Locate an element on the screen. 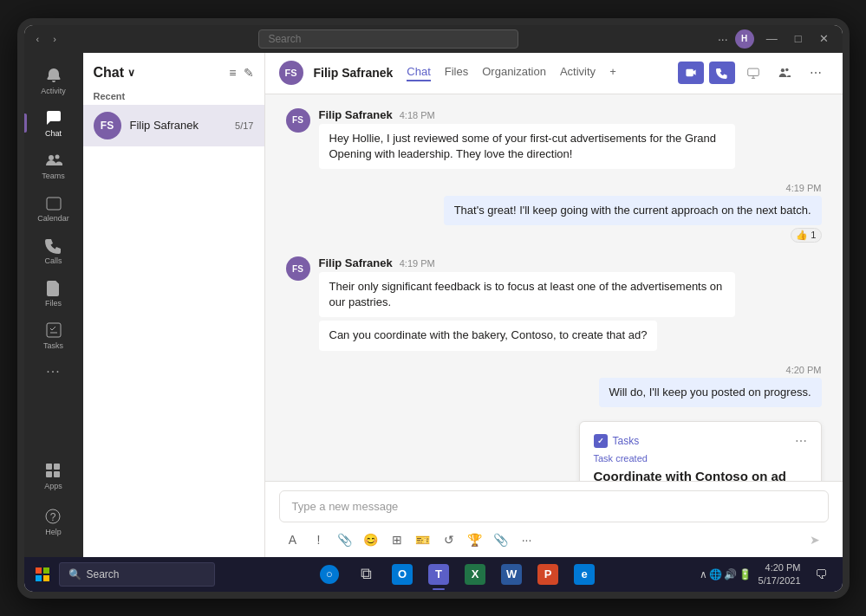 This screenshot has width=866, height=616. tab-files: Files is located at coordinates (456, 73).